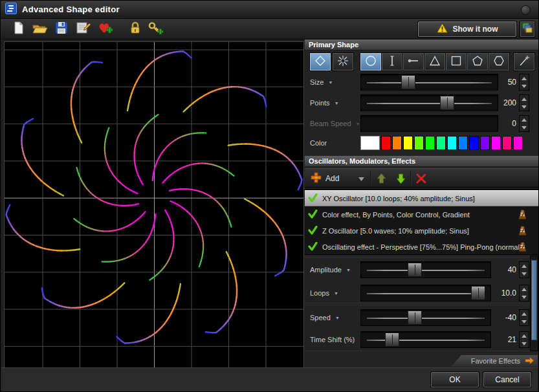 This screenshot has width=539, height=392. What do you see at coordinates (426, 270) in the screenshot?
I see `amplitude-slider` at bounding box center [426, 270].